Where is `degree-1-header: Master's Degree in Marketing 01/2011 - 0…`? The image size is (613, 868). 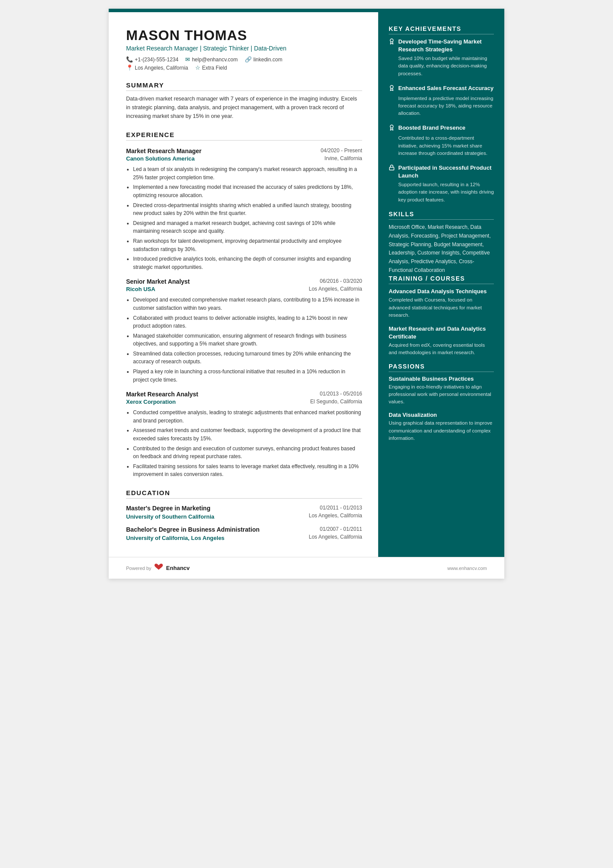 degree-1-header: Master's Degree in Marketing 01/2011 - 0… is located at coordinates (244, 508).